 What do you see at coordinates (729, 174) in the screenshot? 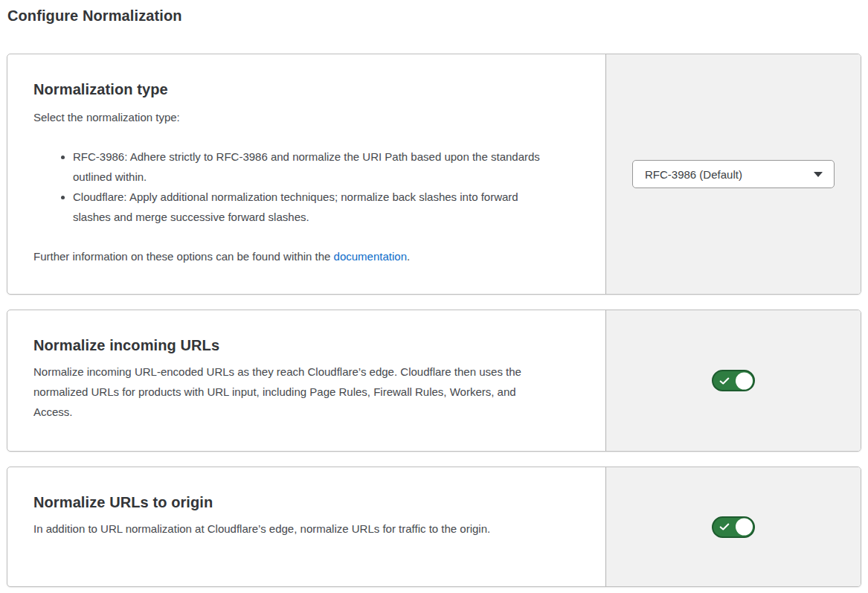
I see `select-selected-value: RFC-3986 (Default)` at bounding box center [729, 174].